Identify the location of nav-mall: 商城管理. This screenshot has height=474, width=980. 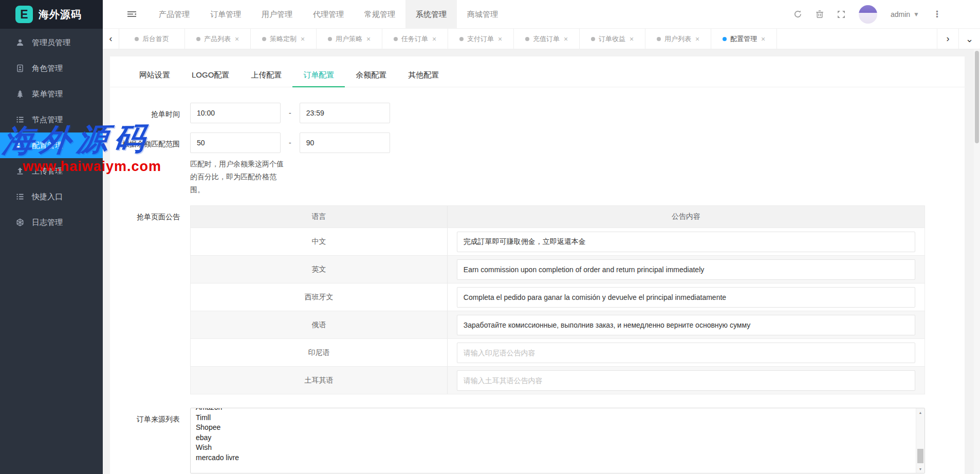
(483, 14).